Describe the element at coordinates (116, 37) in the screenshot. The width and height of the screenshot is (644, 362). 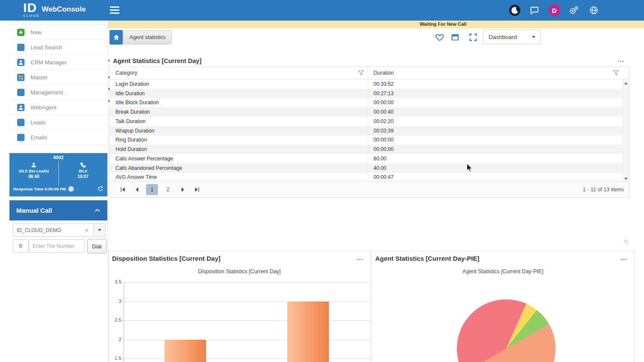
I see `home-tab` at that location.